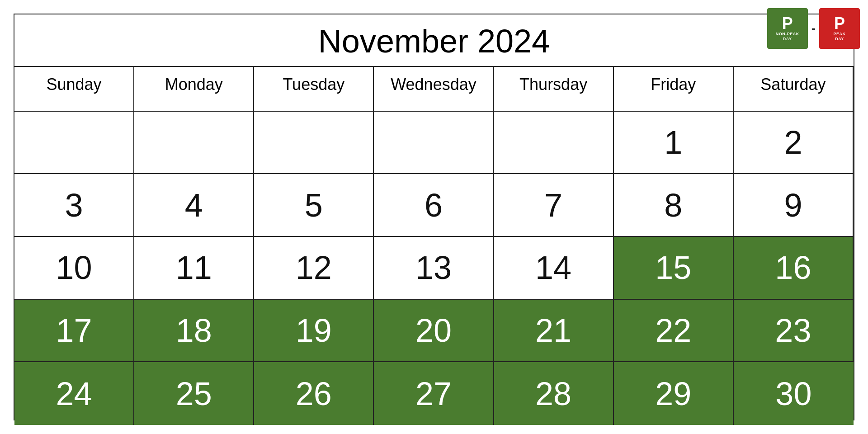  Describe the element at coordinates (674, 331) in the screenshot. I see `table-row: 22` at that location.